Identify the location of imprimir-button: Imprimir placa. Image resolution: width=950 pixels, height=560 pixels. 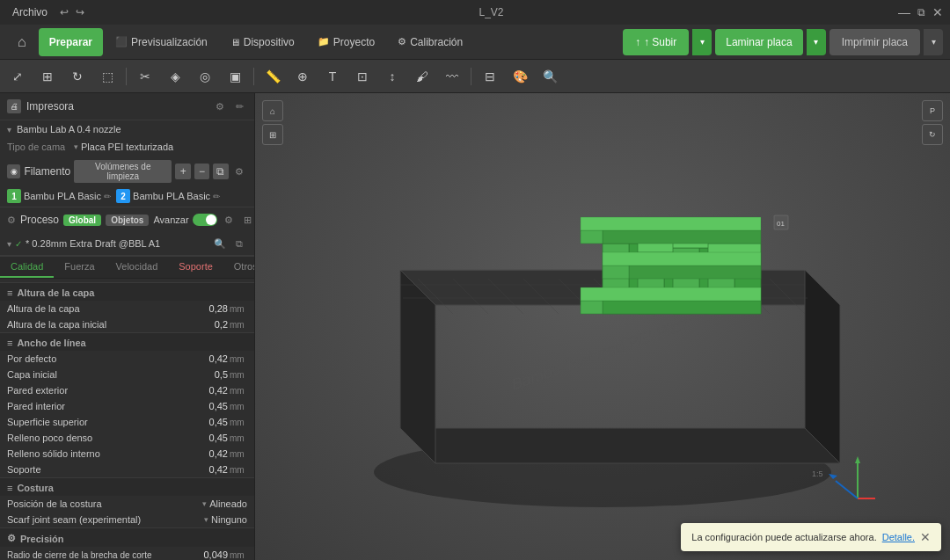
(874, 42).